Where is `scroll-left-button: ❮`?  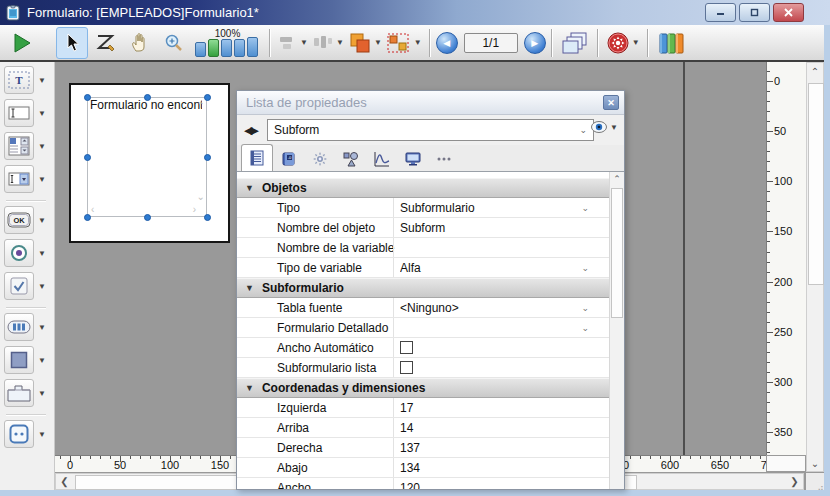 scroll-left-button: ❮ is located at coordinates (64, 482).